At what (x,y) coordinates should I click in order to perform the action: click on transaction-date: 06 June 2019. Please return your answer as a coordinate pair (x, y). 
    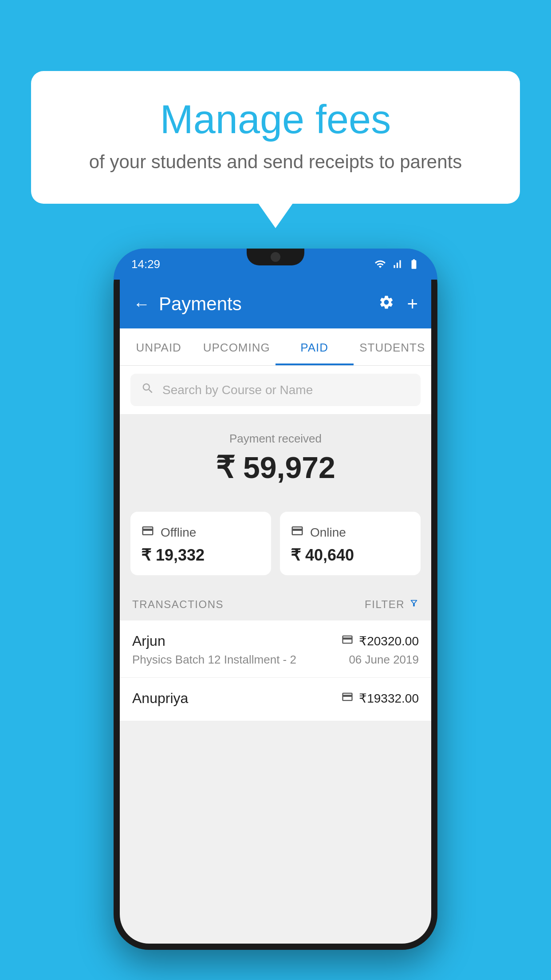
    Looking at the image, I should click on (384, 660).